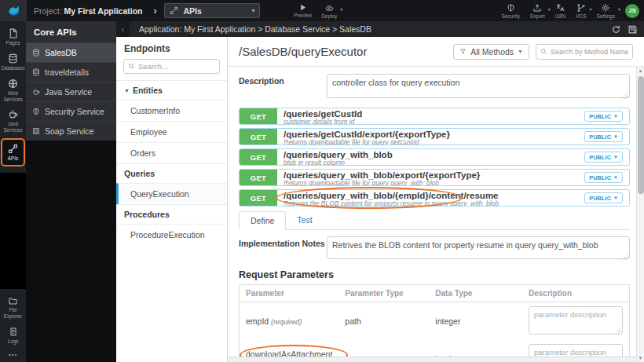  Describe the element at coordinates (171, 132) in the screenshot. I see `endpoint-item-employee: Employee` at that location.